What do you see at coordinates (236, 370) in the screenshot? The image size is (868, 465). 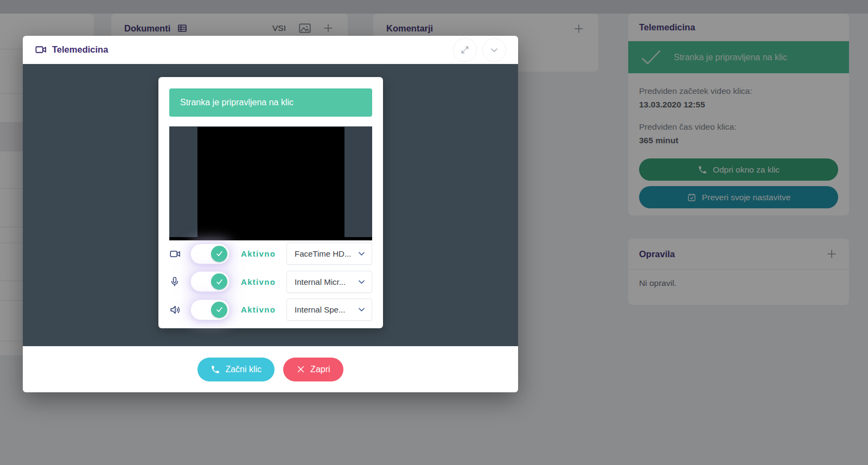 I see `start-call-button: Začni klic` at bounding box center [236, 370].